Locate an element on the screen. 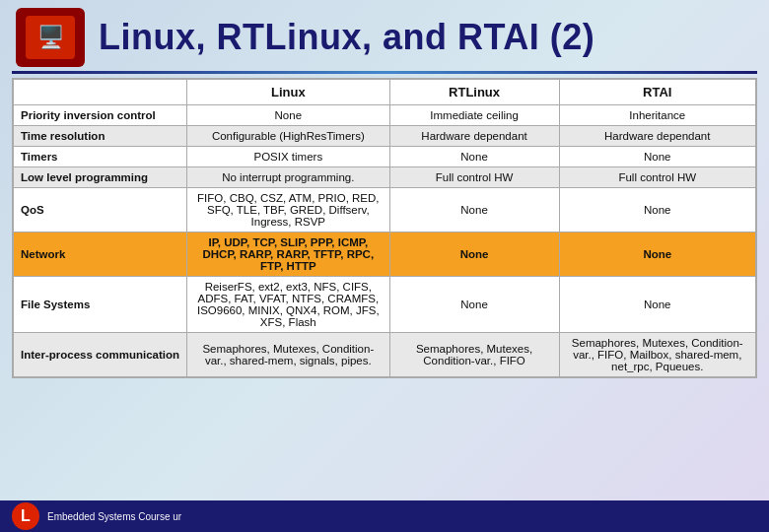 The image size is (769, 532). row-linux: FIFO, CBQ, CSZ, ATM, PRIO, RED, SFQ, TLE… is located at coordinates (289, 211).